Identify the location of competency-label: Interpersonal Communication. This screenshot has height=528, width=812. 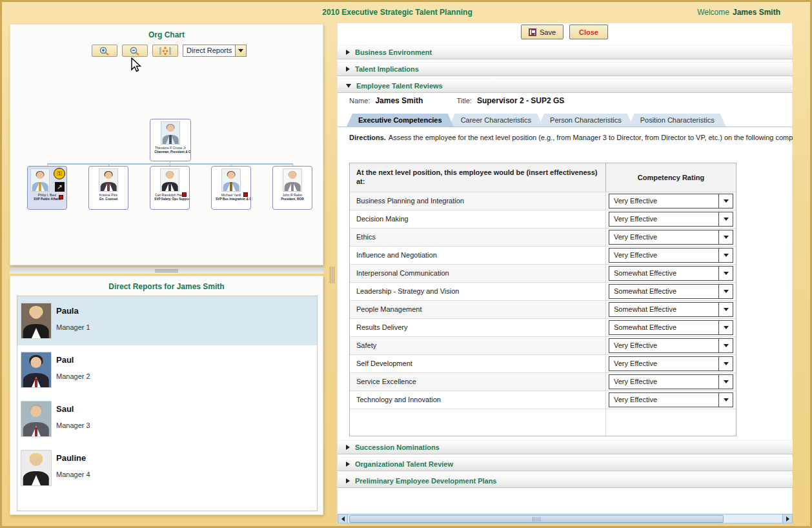
(478, 274).